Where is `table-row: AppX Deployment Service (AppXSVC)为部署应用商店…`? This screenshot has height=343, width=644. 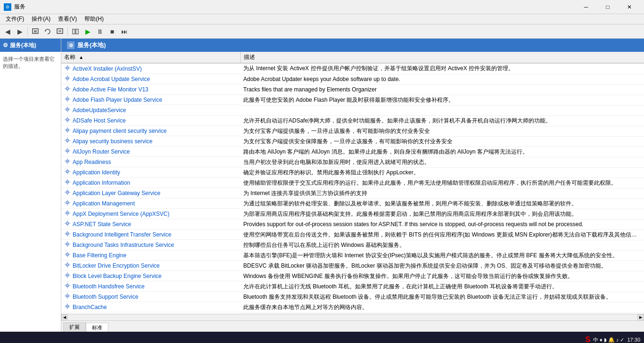 table-row: AppX Deployment Service (AppXSVC)为部署应用商店… is located at coordinates (353, 214).